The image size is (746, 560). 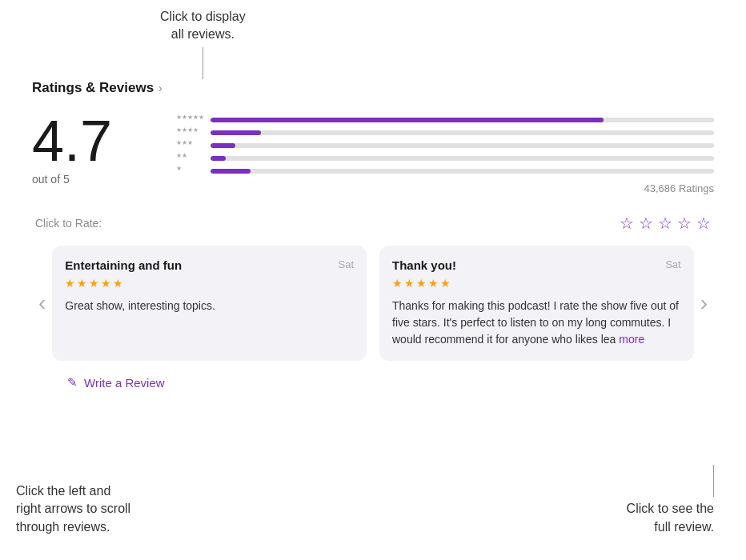 I want to click on callout-bottom-left-line2: right arrows to scroll, so click(x=74, y=509).